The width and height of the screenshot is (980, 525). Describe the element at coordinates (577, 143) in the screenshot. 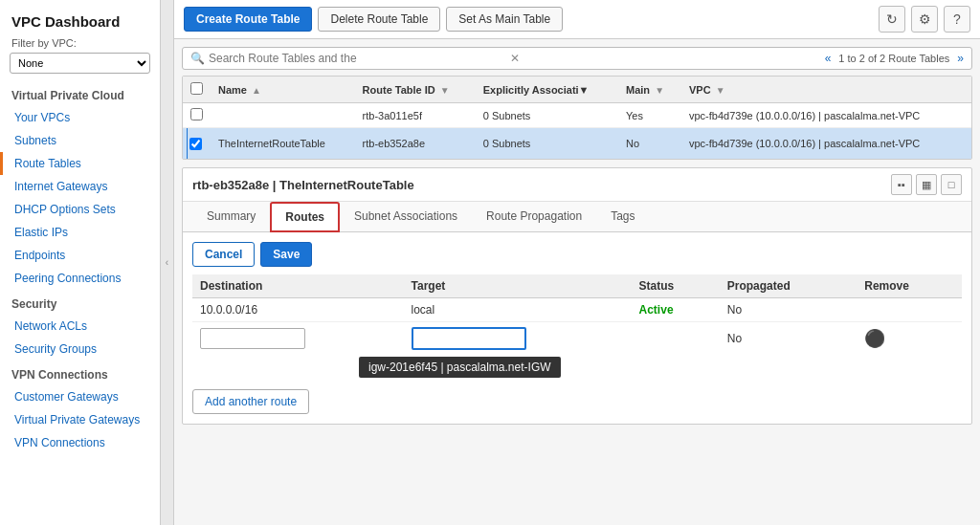

I see `table-row: TheInternetRouteTable rtb-eb352a8e 0 Sub…` at that location.